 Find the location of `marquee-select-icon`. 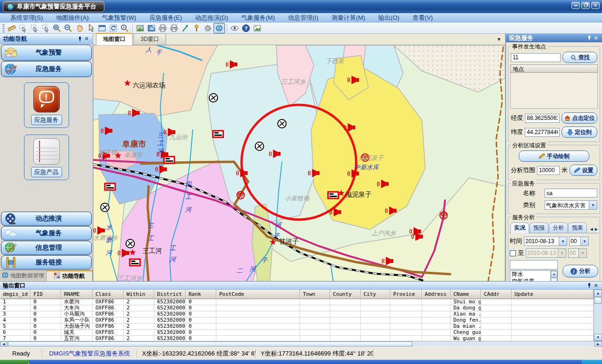

marquee-select-icon is located at coordinates (34, 28).